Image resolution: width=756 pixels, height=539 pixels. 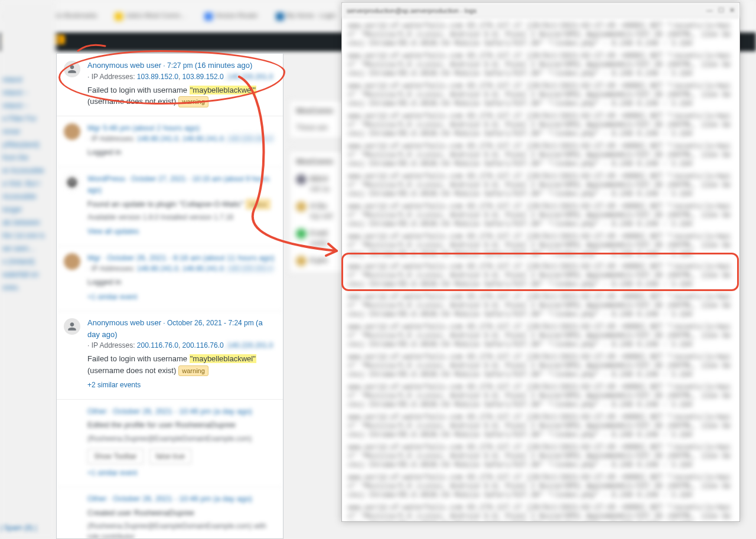 I want to click on entry-extra: Available version 1.8.0 Installed versio…, so click(x=181, y=217).